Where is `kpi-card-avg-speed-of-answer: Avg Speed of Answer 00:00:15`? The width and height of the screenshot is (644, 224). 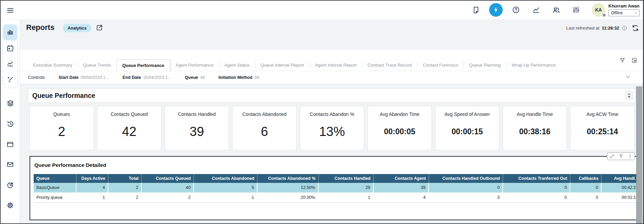 kpi-card-avg-speed-of-answer: Avg Speed of Answer 00:00:15 is located at coordinates (467, 128).